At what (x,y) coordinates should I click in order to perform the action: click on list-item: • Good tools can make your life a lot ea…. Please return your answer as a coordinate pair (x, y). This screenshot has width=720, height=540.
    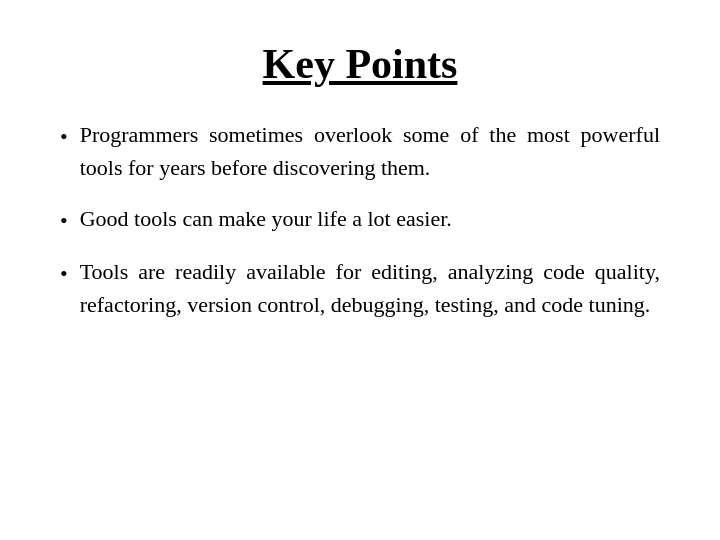
    Looking at the image, I should click on (360, 220).